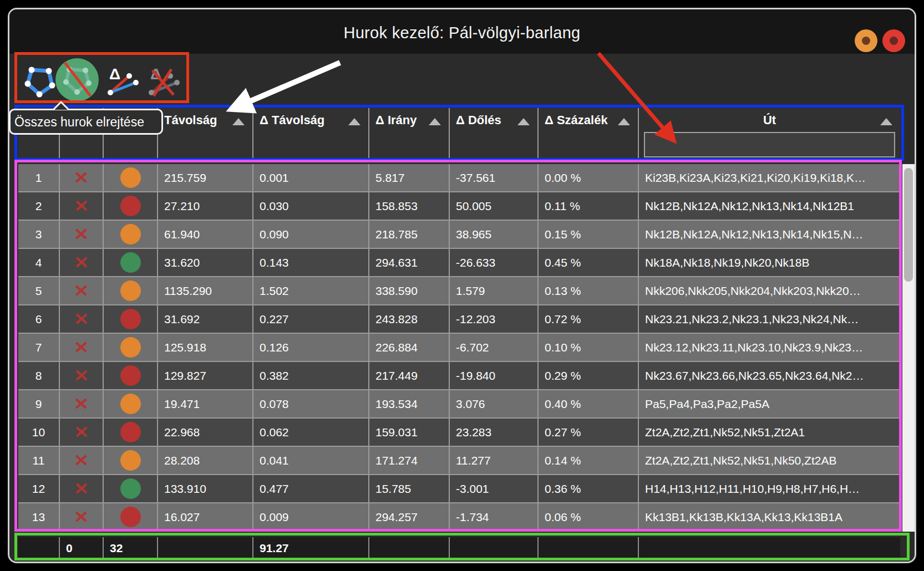 The image size is (924, 571). What do you see at coordinates (205, 206) in the screenshot?
I see `cell-tav: 27.210` at bounding box center [205, 206].